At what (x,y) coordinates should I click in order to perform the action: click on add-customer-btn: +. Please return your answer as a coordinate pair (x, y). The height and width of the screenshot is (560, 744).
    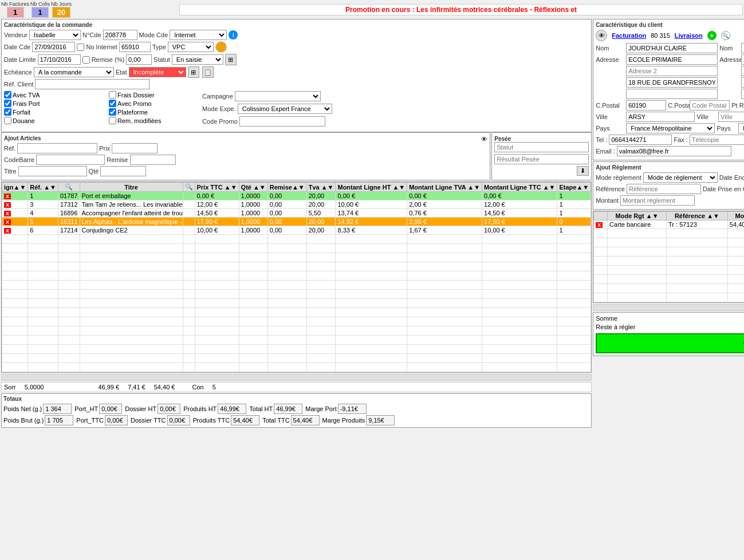
    Looking at the image, I should click on (712, 36).